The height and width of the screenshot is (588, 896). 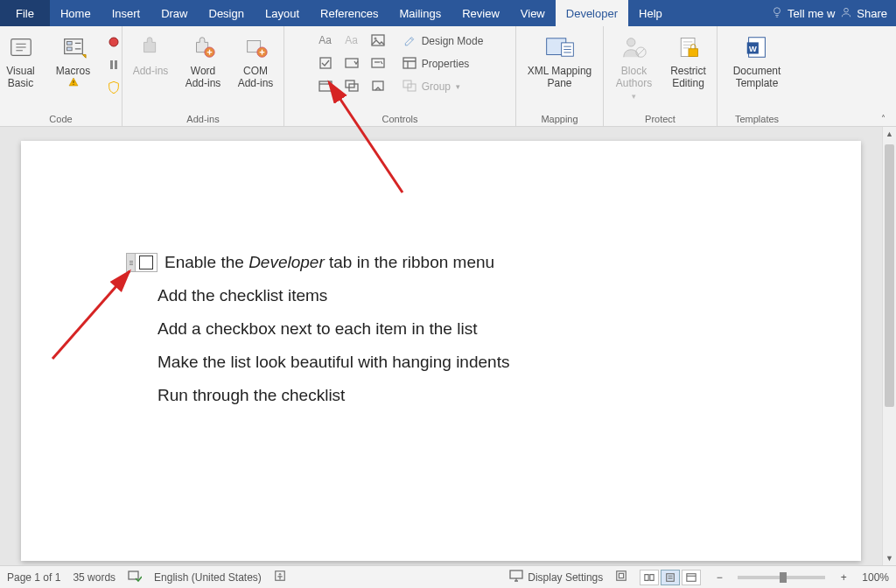 I want to click on properties-button: Properties, so click(x=443, y=64).